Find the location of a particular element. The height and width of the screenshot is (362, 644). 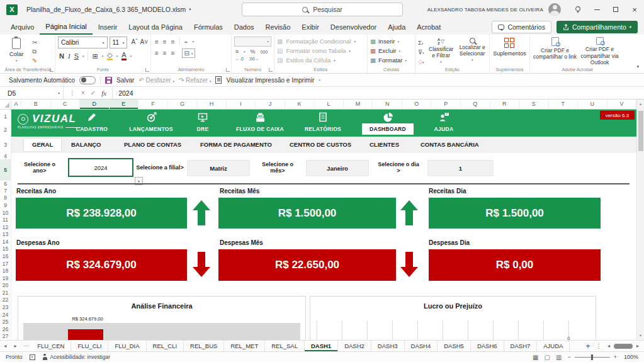

avatar is located at coordinates (555, 9).